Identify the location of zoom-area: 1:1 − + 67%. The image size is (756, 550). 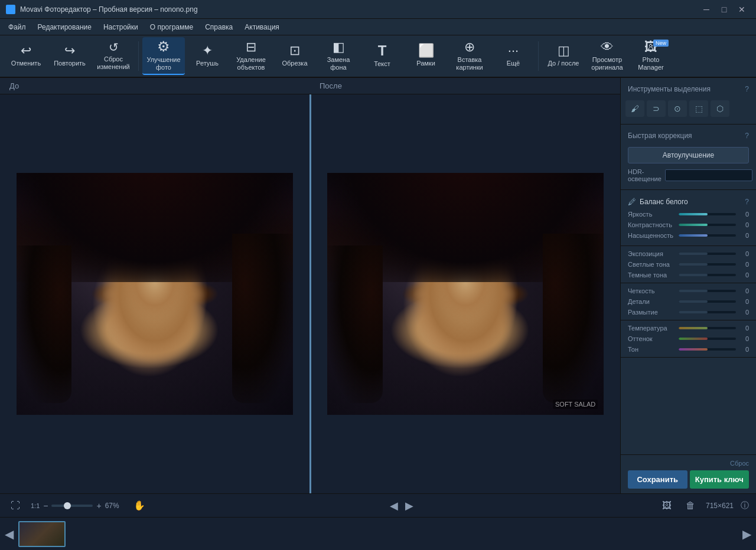
(79, 506).